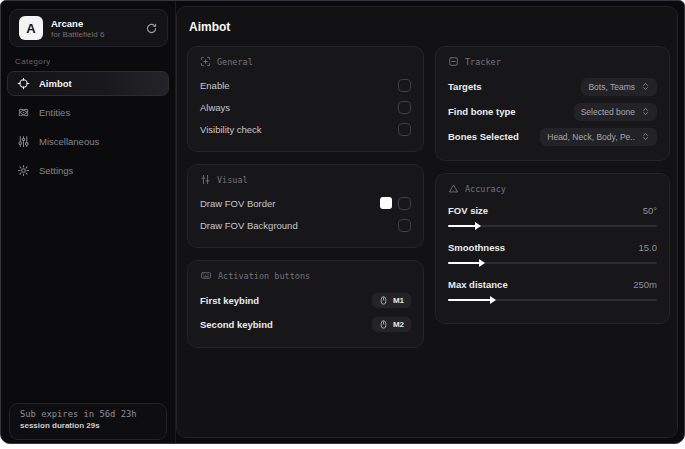  I want to click on sidebar-menu: Aimbot Entities, so click(88, 129).